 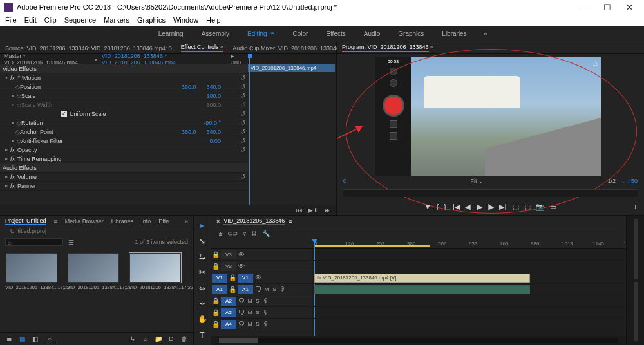 I want to click on position-x: 360.0, so click(x=189, y=87).